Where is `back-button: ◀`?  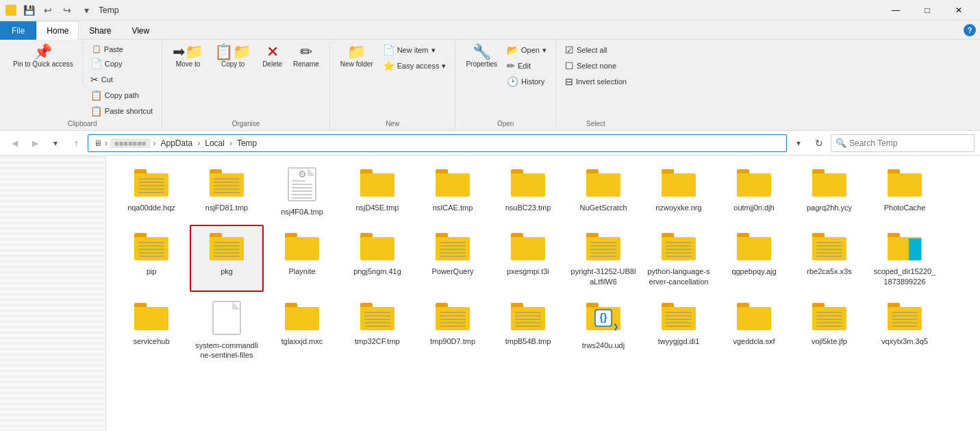
back-button: ◀ is located at coordinates (14, 143).